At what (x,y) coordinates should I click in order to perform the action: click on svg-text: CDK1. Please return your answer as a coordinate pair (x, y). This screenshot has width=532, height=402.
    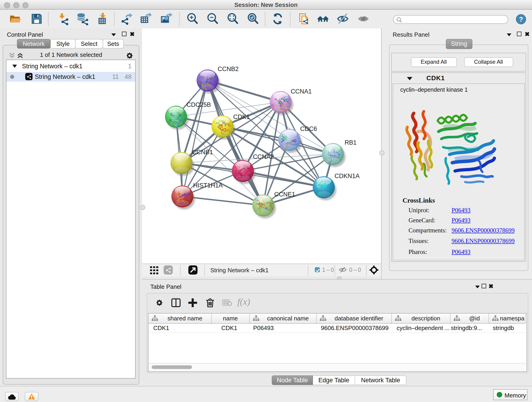
    Looking at the image, I should click on (241, 117).